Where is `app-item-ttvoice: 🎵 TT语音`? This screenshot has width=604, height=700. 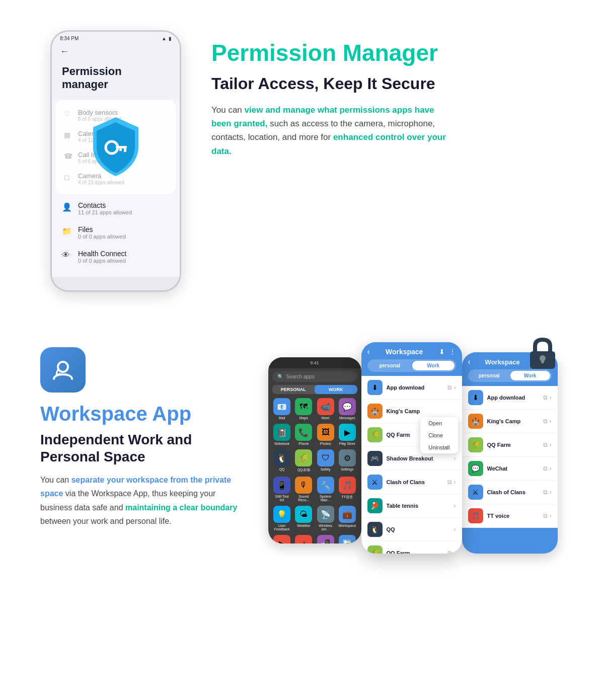 app-item-ttvoice: 🎵 TT语音 is located at coordinates (347, 489).